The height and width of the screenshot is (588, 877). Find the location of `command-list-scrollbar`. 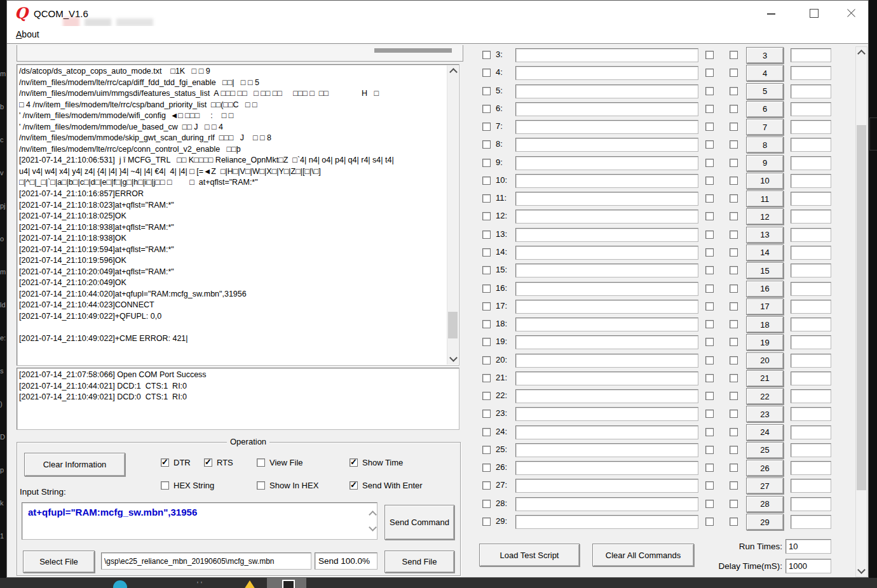

command-list-scrollbar is located at coordinates (862, 312).